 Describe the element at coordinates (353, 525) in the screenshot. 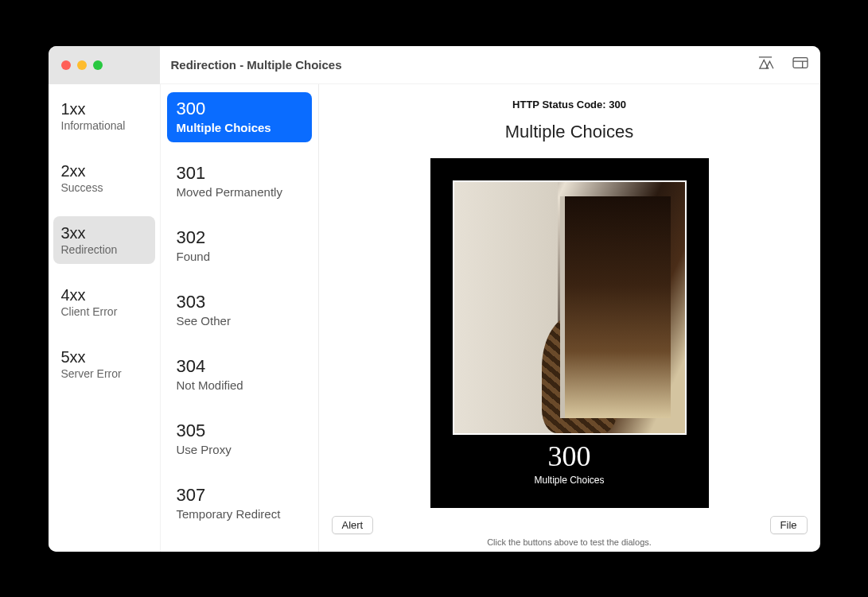

I see `alert-button: Alert` at that location.